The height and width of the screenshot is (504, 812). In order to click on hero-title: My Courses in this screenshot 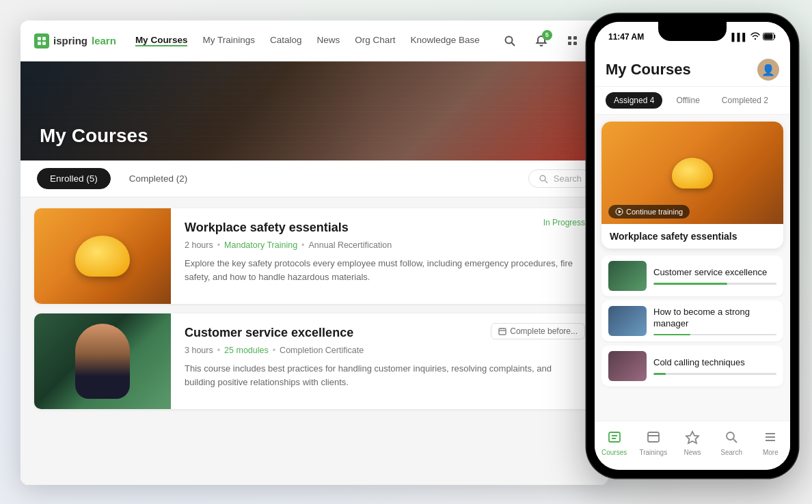, I will do `click(94, 136)`.